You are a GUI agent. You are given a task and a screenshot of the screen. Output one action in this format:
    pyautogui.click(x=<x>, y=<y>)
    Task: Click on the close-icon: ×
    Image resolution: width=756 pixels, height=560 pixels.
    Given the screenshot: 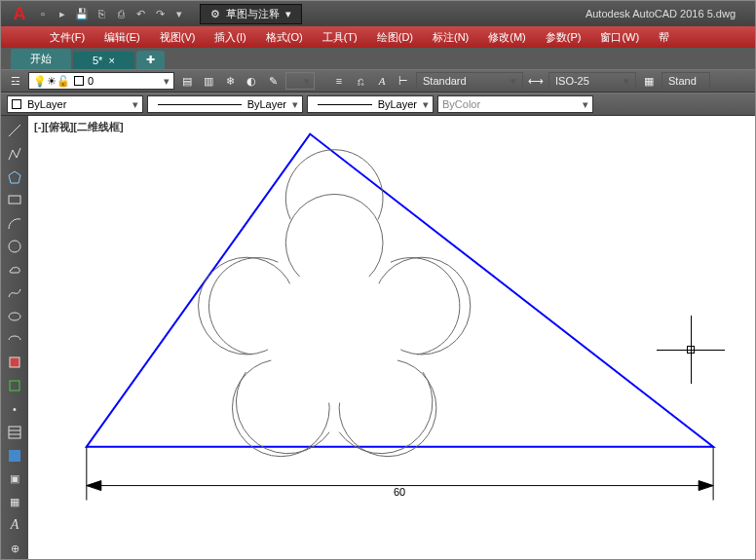 What is the action you would take?
    pyautogui.click(x=111, y=60)
    